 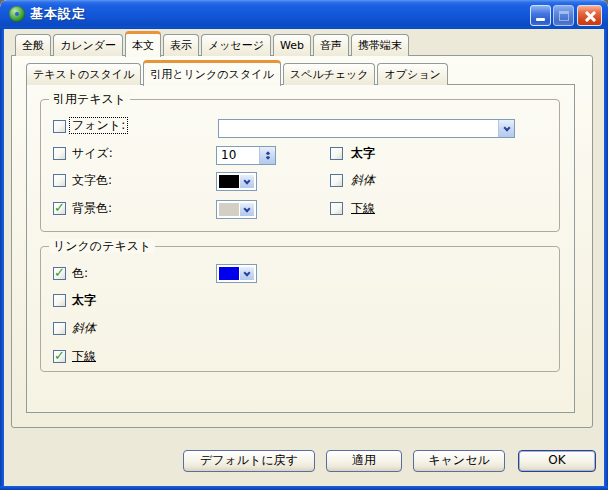 I want to click on link-underline-label: 下線, so click(x=84, y=356).